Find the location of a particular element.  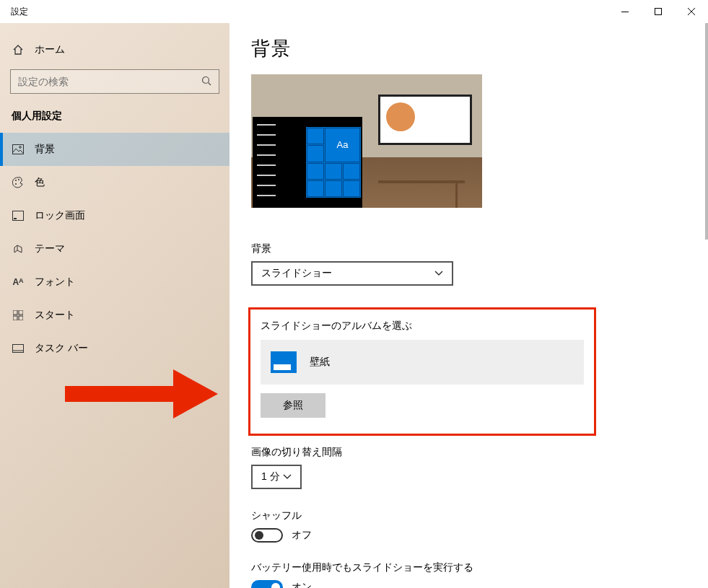

font-icon: AA is located at coordinates (18, 282).